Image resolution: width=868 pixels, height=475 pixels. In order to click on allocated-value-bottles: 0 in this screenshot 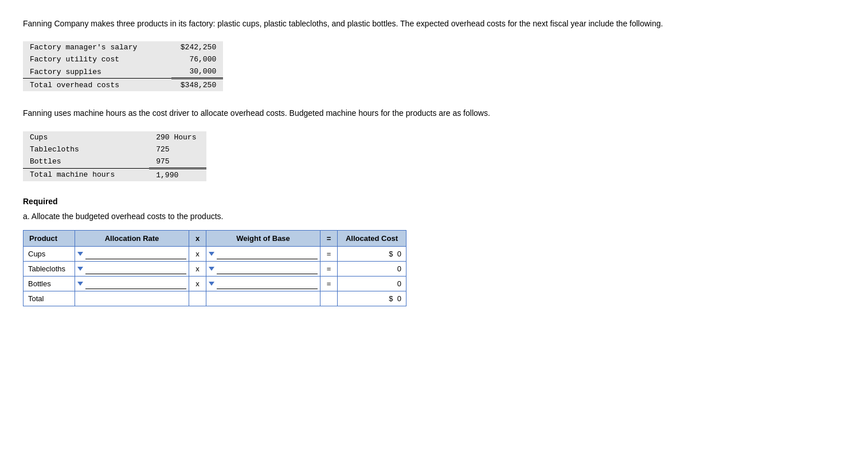, I will do `click(399, 283)`.